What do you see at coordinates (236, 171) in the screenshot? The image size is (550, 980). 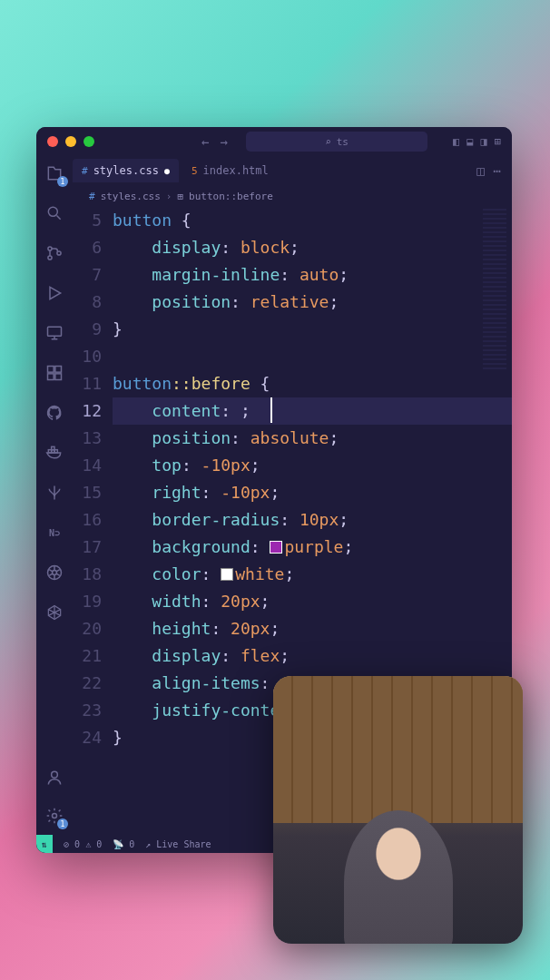 I see `tab-label: index.html` at bounding box center [236, 171].